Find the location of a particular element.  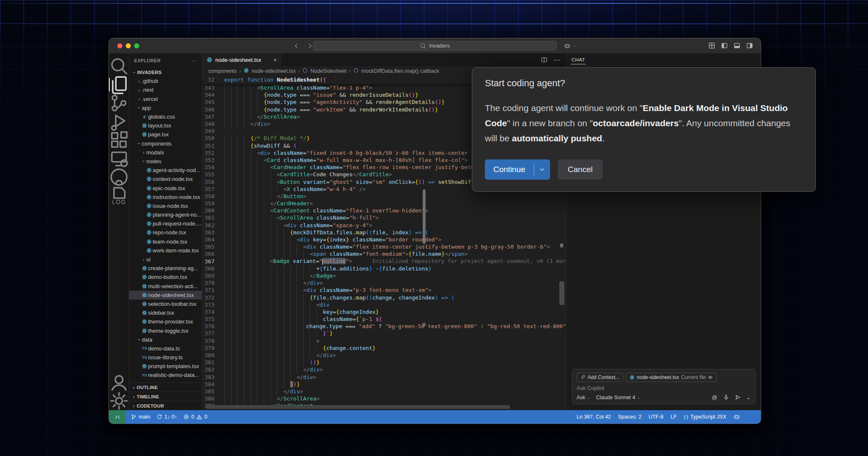

activity-extensions-icon is located at coordinates (119, 140).